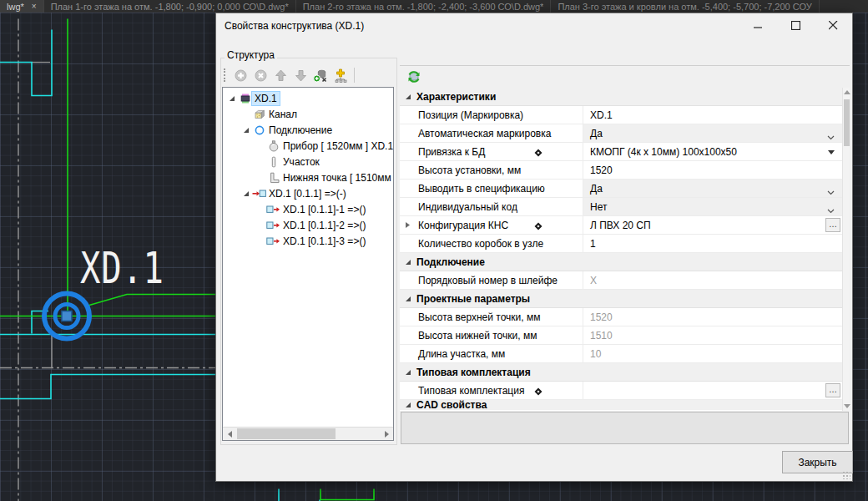 Image resolution: width=868 pixels, height=501 pixels. Describe the element at coordinates (684, 7) in the screenshot. I see `document-tab: План 3-го этажа и кровли на отм. -5,400;…` at that location.